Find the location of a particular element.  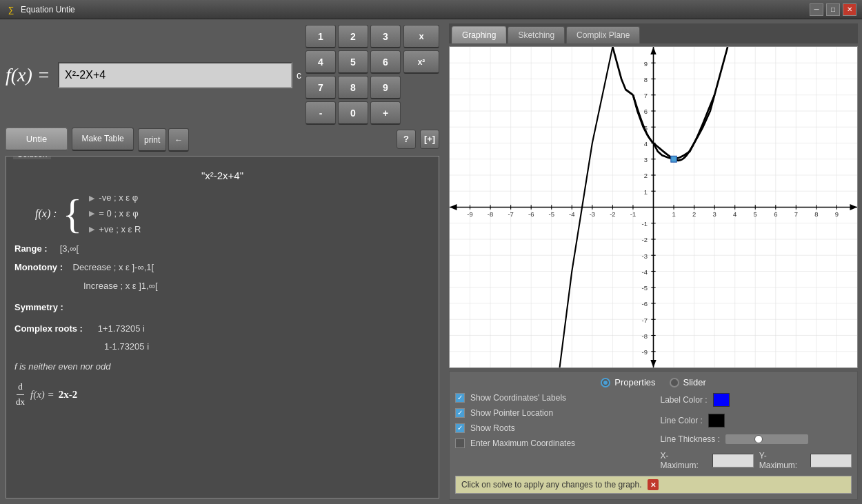

titlebar-title: Equation Untie is located at coordinates (415, 10).